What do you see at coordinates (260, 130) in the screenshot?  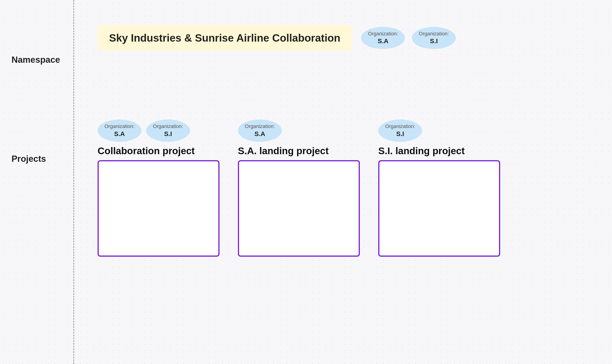 I see `sa-landing-org-badges: Organization: S.A` at bounding box center [260, 130].